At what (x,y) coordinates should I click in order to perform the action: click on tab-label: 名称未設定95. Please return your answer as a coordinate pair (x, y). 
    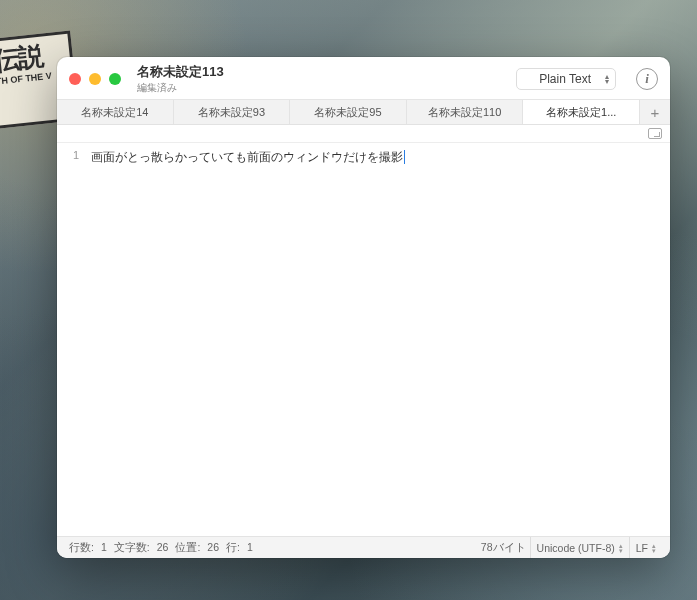
    Looking at the image, I should click on (348, 112).